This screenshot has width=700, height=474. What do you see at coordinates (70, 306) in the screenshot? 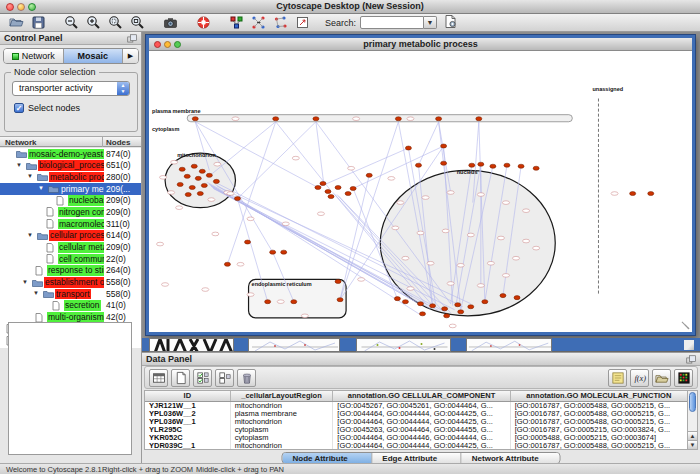
I see `tree-row: secretion41(0)` at bounding box center [70, 306].